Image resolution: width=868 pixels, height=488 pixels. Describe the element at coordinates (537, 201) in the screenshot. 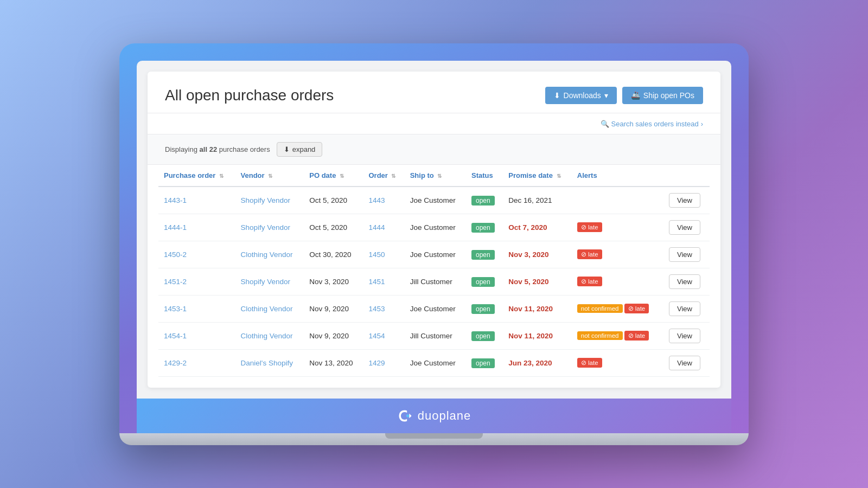

I see `promise-date: Dec 16, 2021` at that location.